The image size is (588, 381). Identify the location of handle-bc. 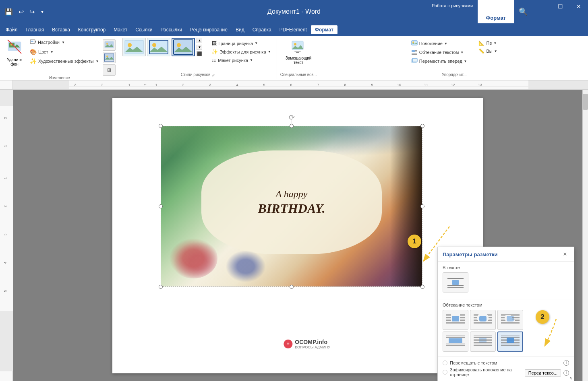
(292, 287).